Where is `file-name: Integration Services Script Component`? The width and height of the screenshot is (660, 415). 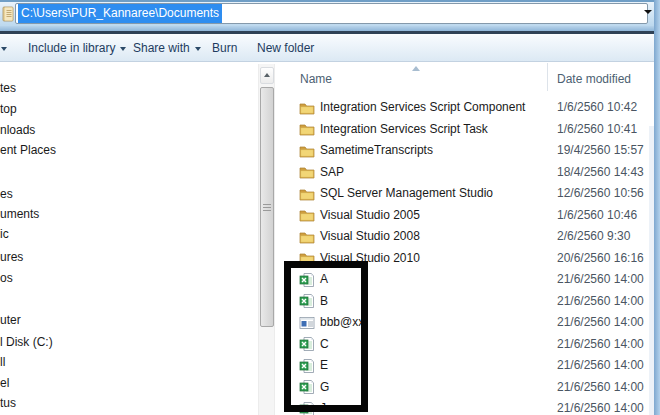
file-name: Integration Services Script Component is located at coordinates (422, 108).